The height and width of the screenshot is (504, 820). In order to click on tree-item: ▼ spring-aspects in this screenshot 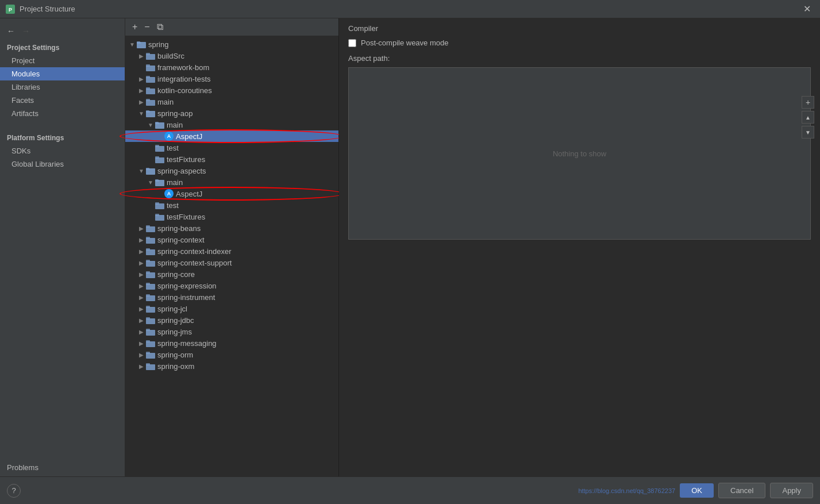, I will do `click(232, 171)`.